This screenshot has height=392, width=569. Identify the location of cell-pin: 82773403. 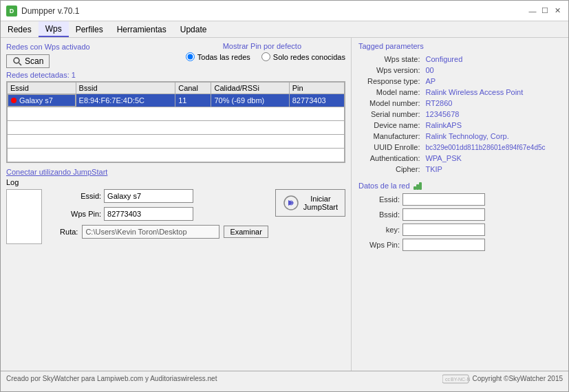
(316, 100).